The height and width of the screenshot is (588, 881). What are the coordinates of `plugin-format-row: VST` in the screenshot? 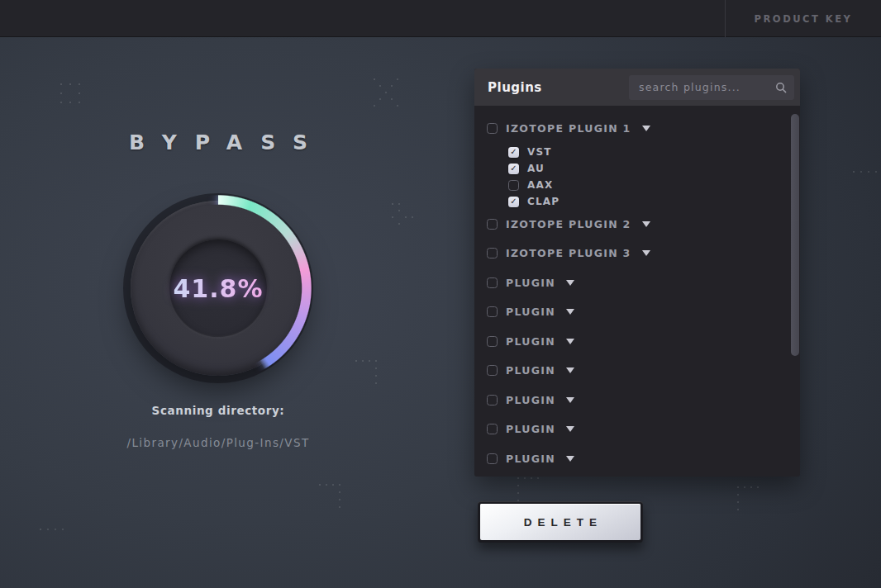 It's located at (655, 152).